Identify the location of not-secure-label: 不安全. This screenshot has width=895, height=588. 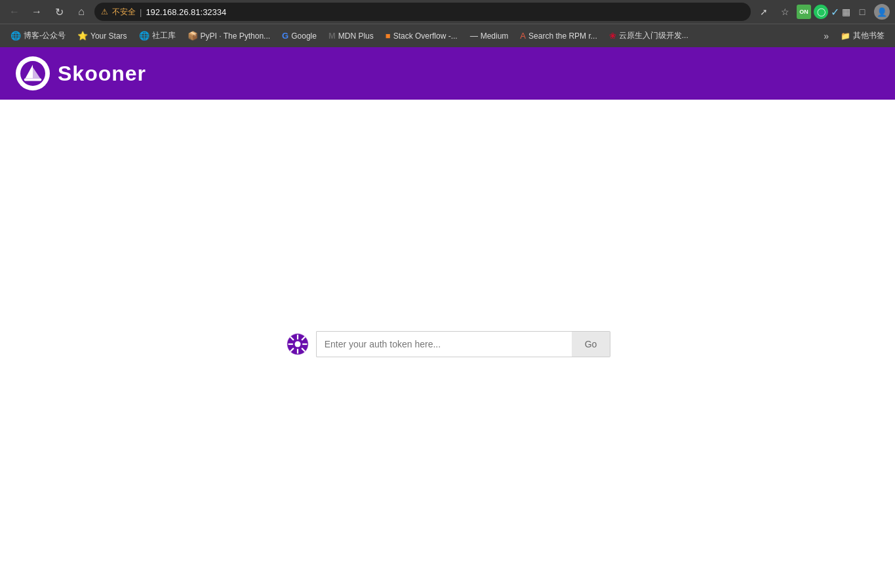
(124, 12).